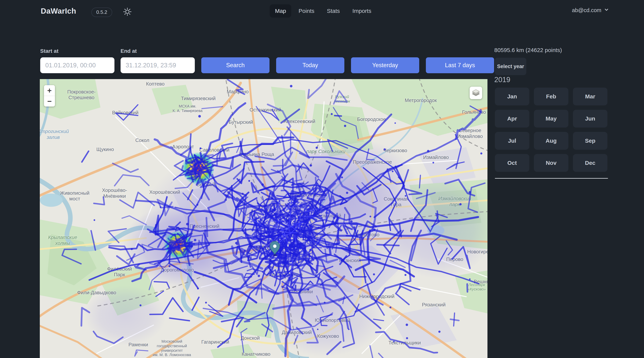  What do you see at coordinates (551, 96) in the screenshot?
I see `month-button-feb: Feb` at bounding box center [551, 96].